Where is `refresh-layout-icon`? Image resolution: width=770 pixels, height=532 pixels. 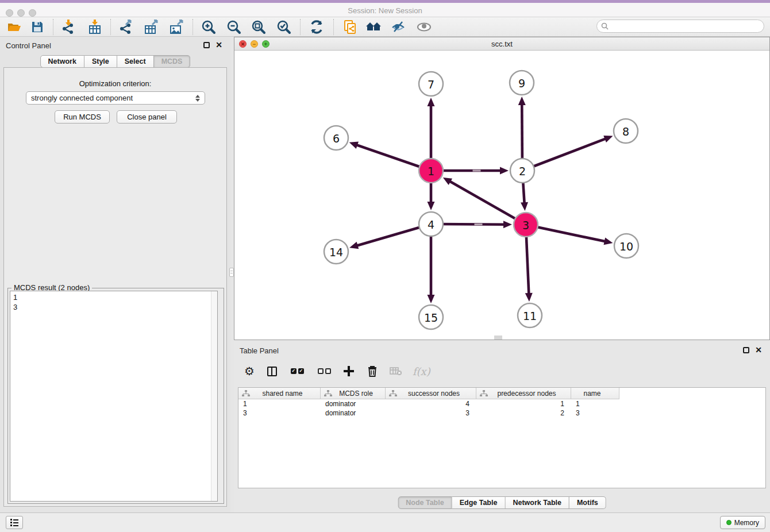 refresh-layout-icon is located at coordinates (317, 27).